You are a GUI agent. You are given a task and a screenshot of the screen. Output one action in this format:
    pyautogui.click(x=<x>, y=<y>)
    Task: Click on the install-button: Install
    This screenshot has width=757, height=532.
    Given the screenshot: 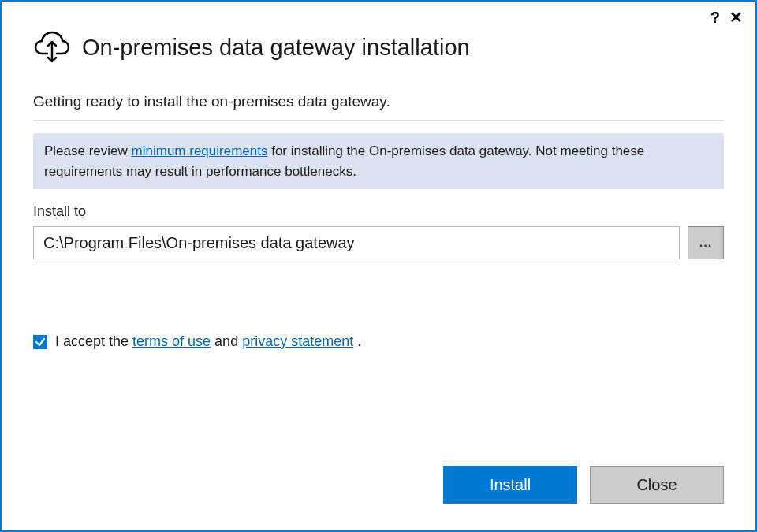 What is the action you would take?
    pyautogui.click(x=510, y=485)
    